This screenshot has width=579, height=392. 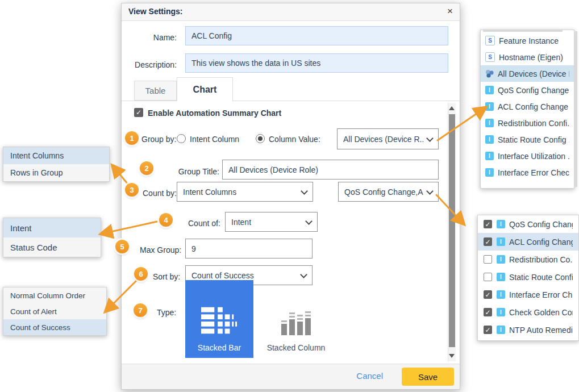 I want to click on list-item: S Feature Instance, so click(x=527, y=41).